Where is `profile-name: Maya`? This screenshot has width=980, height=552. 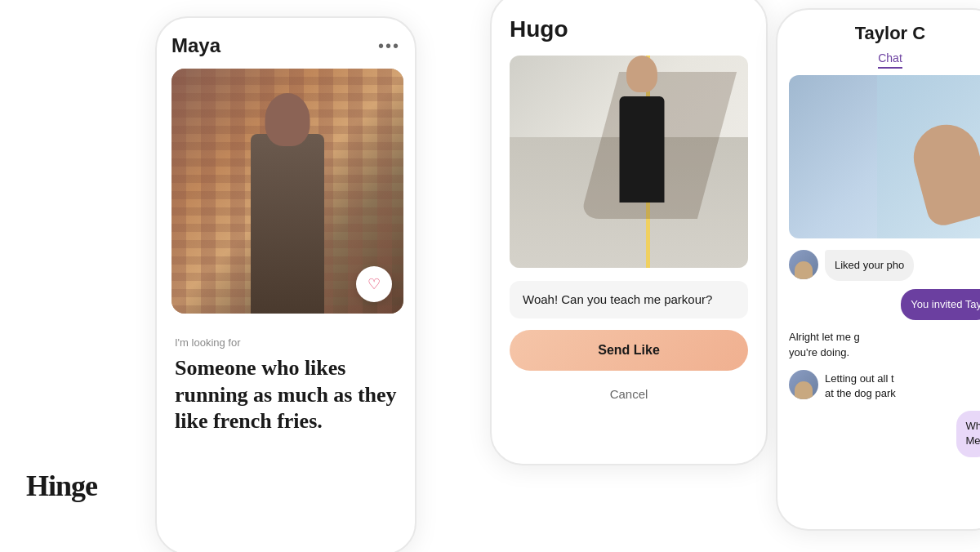 profile-name: Maya is located at coordinates (196, 46).